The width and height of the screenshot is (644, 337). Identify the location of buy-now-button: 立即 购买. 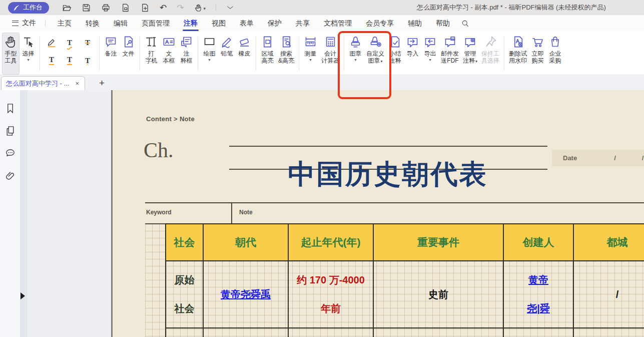
(537, 54).